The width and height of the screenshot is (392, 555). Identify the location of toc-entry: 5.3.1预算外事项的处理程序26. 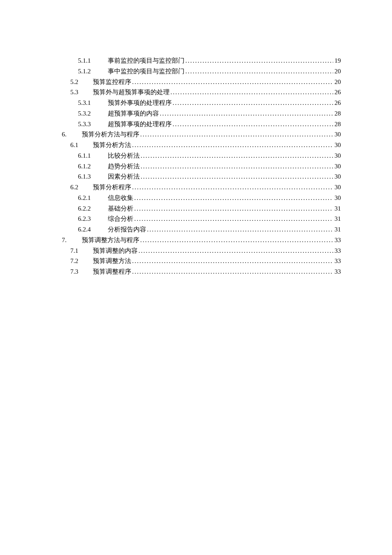
(201, 103).